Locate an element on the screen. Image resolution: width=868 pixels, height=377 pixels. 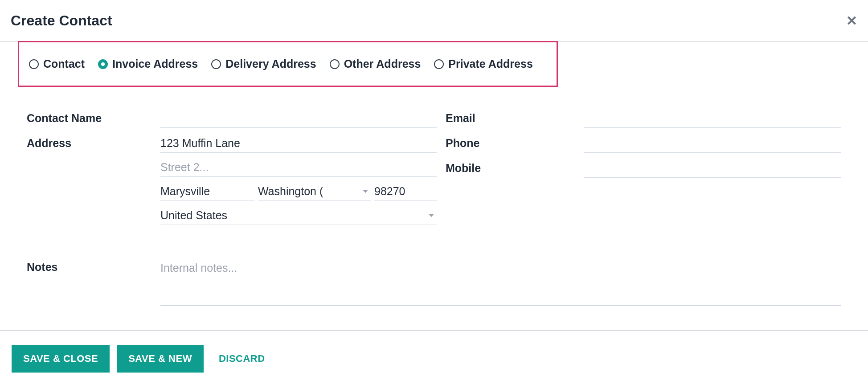
radio-label: Other Address is located at coordinates (382, 64).